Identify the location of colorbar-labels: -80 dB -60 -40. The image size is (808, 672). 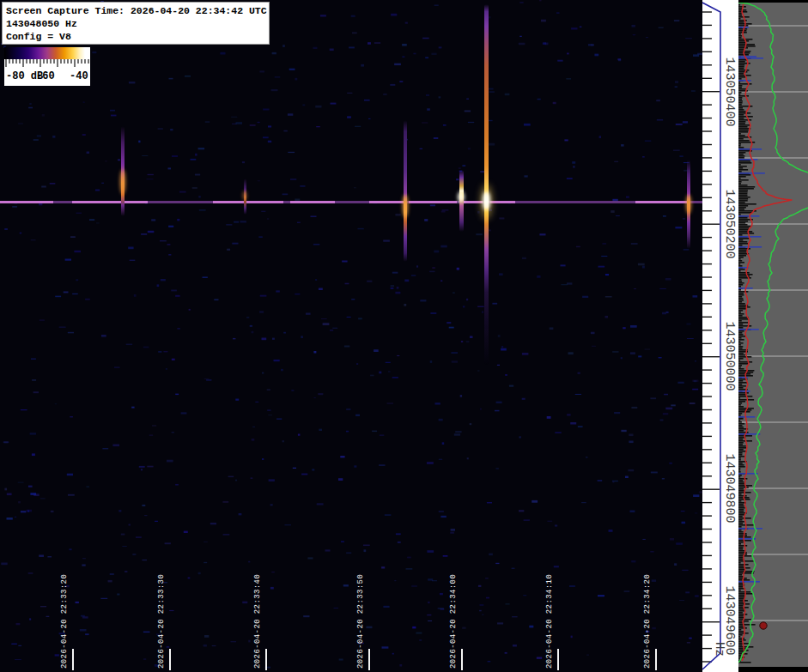
(47, 77).